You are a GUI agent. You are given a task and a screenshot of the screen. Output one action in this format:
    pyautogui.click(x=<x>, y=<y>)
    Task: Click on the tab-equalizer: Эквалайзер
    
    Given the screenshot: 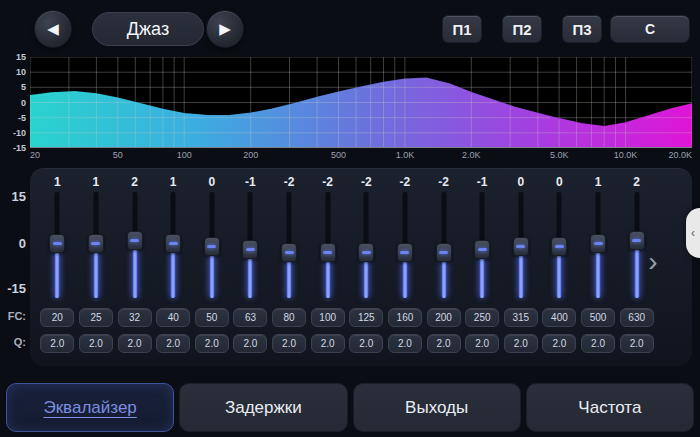 What is the action you would take?
    pyautogui.click(x=90, y=408)
    